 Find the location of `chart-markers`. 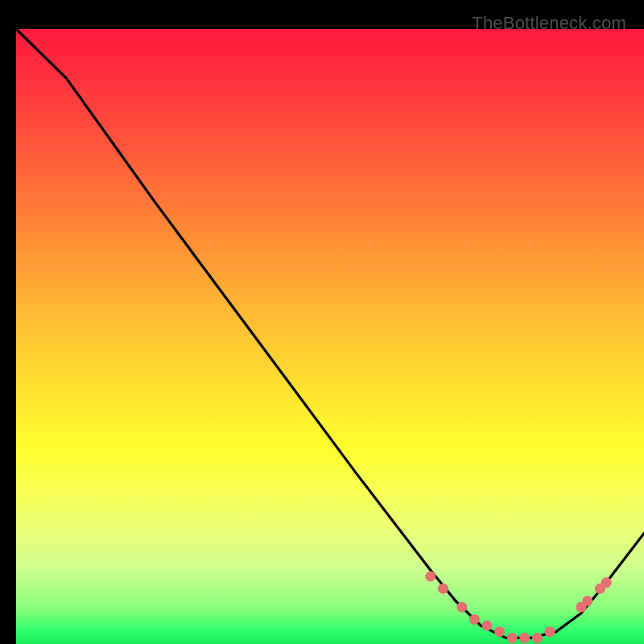

chart-markers is located at coordinates (518, 607).